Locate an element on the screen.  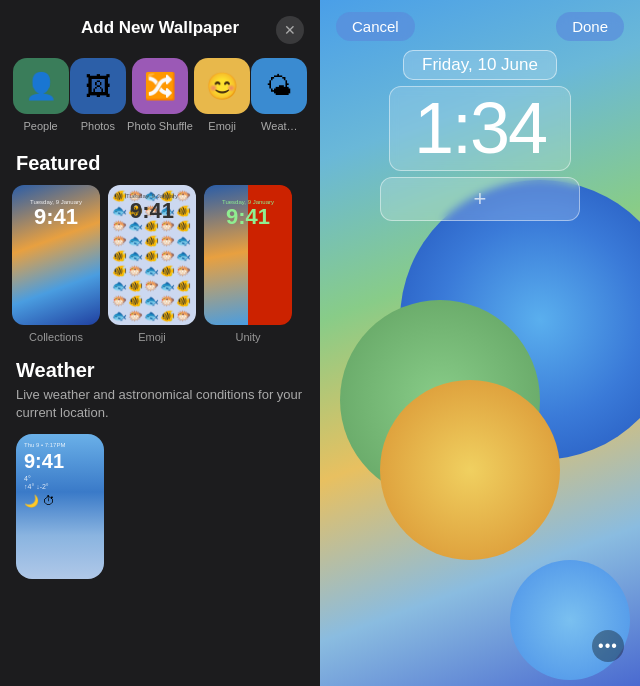
add-widget-button: + is located at coordinates (480, 199).